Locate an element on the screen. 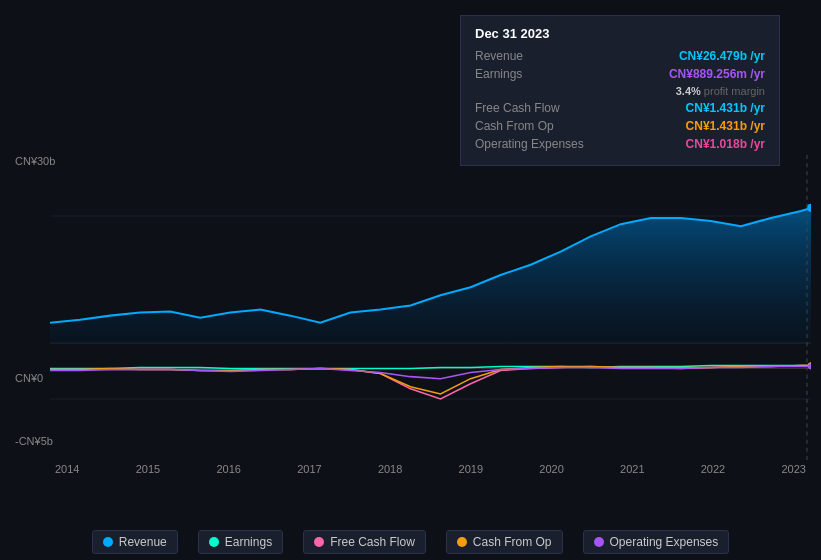 This screenshot has width=821, height=560. revenue-value: CN¥26.479b /yr is located at coordinates (722, 56).